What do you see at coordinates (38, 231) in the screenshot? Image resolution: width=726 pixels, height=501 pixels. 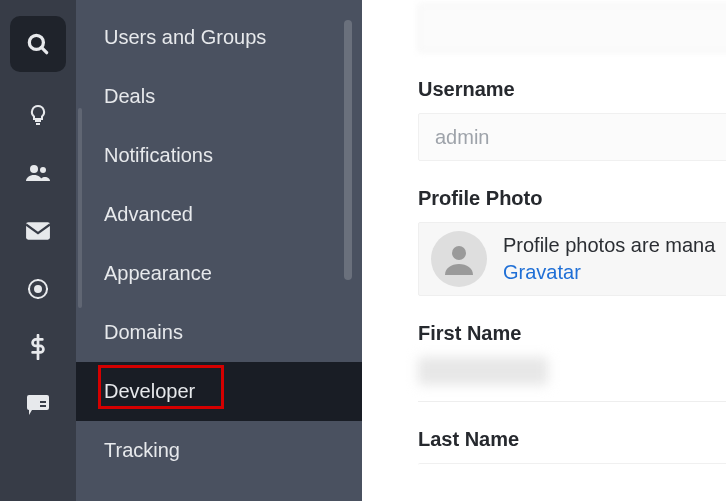 I see `rail-item-mail` at bounding box center [38, 231].